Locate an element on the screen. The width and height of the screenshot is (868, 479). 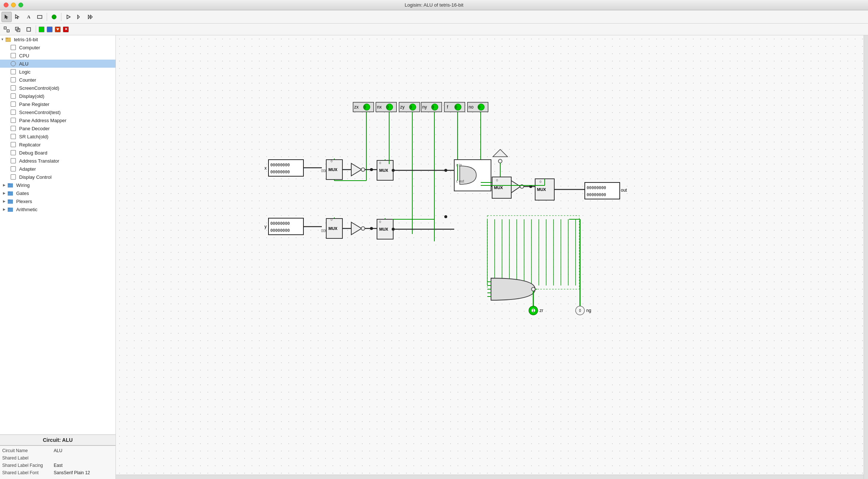
tree-item-adapter: Adapter is located at coordinates (58, 169).